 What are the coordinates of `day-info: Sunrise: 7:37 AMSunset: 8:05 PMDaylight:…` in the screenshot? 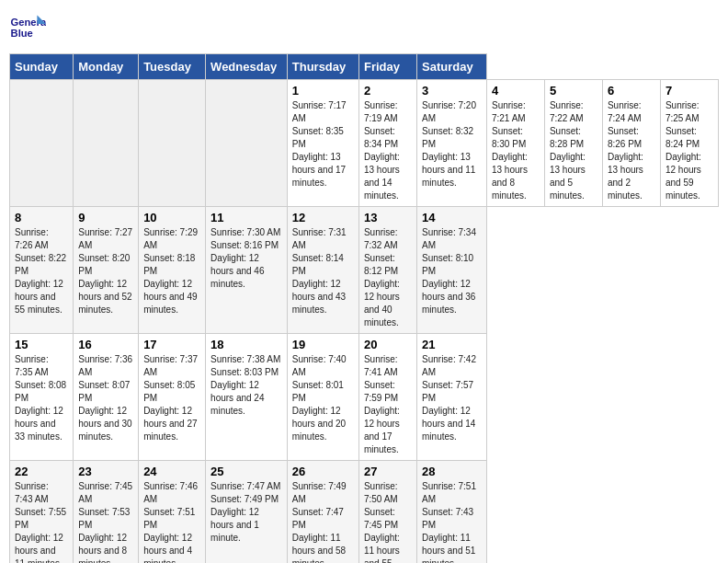 It's located at (172, 398).